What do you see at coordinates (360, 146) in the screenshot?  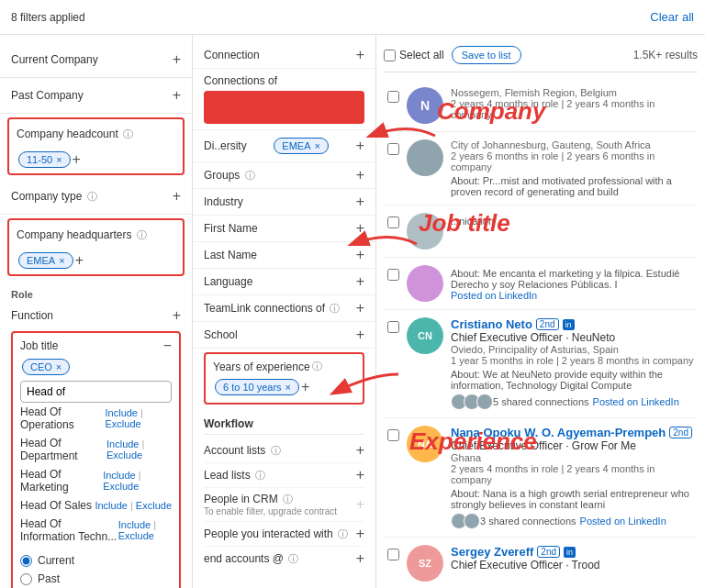 I see `diversity-add-button: +` at bounding box center [360, 146].